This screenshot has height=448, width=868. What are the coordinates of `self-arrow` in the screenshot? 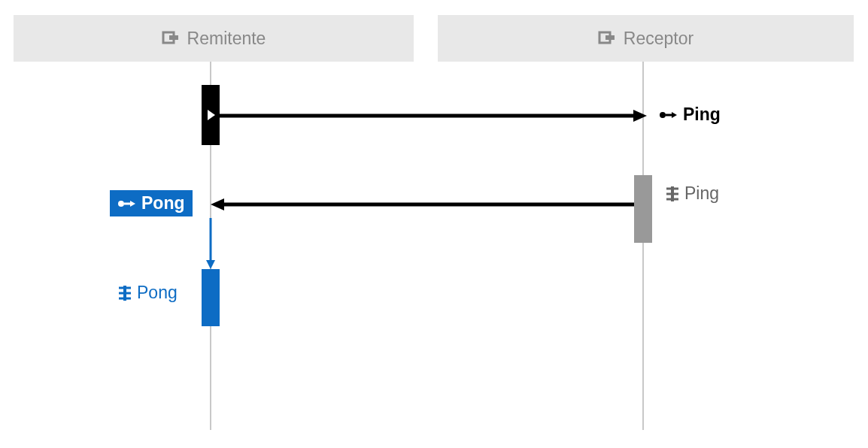 It's located at (211, 244).